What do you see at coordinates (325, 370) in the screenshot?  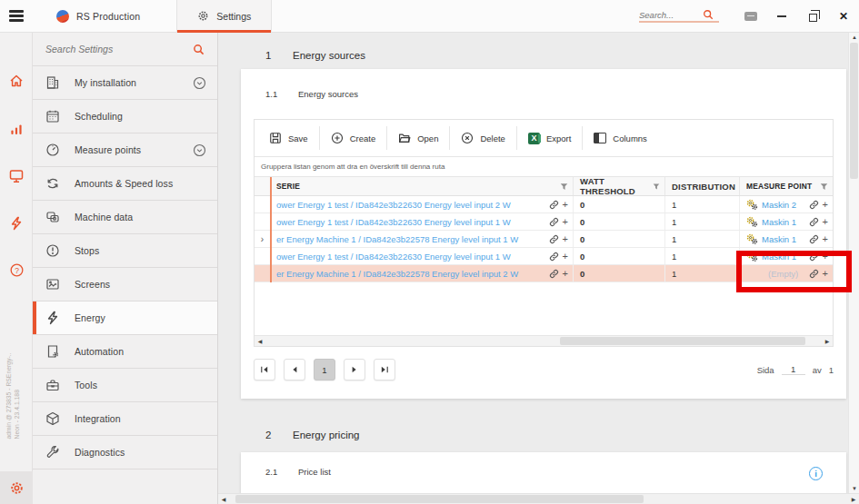 I see `page-1-button: 1` at bounding box center [325, 370].